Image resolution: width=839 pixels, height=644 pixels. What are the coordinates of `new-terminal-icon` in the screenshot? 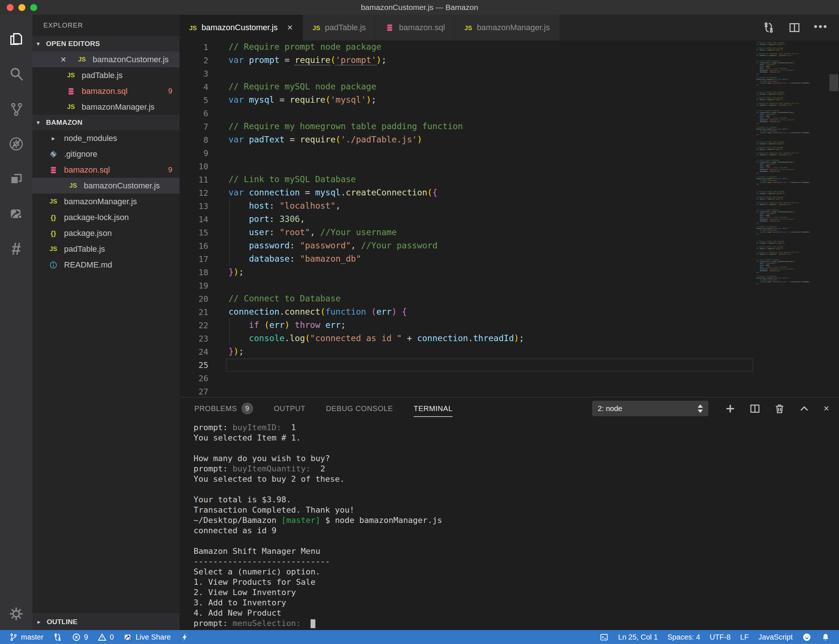 It's located at (730, 409).